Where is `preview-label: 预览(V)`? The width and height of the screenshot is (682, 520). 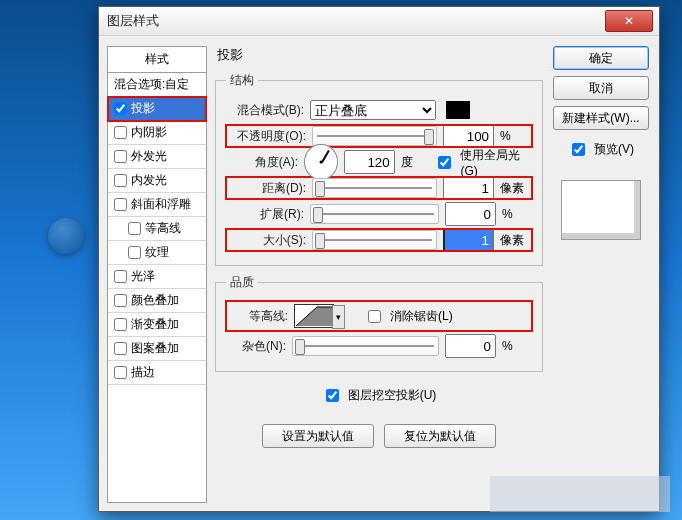 preview-label: 预览(V) is located at coordinates (614, 150).